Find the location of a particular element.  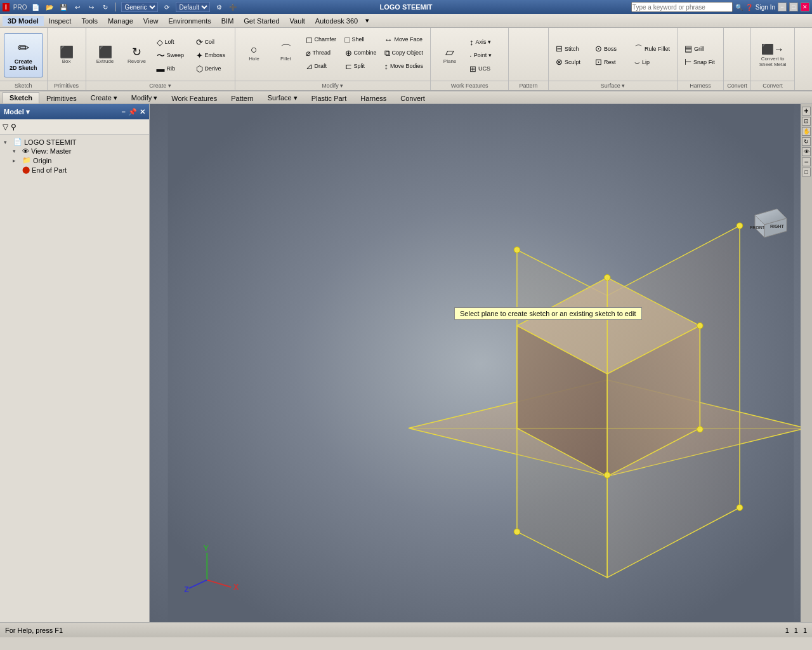

thread-button: ⌀ Thread is located at coordinates (322, 53).